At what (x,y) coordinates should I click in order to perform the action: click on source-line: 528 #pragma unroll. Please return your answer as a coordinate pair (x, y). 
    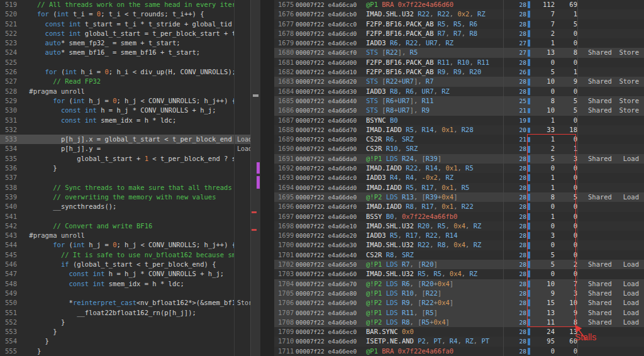
    Looking at the image, I should click on (125, 92).